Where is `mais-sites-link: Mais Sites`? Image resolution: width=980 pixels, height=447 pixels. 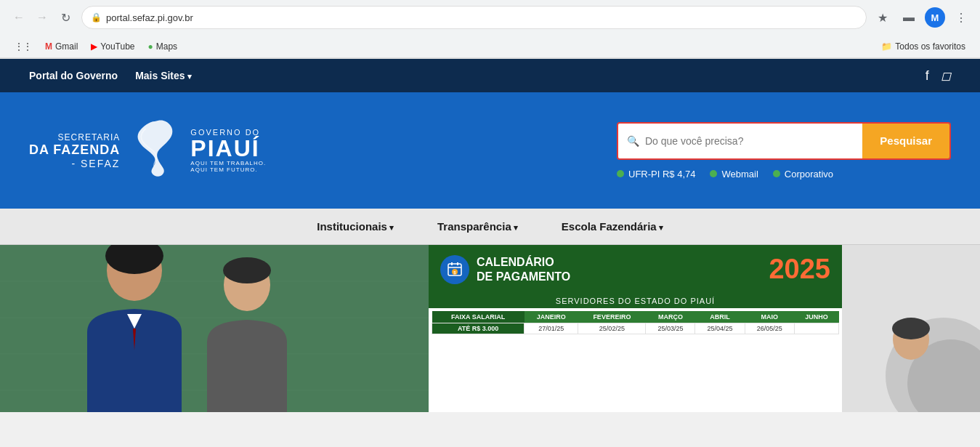
mais-sites-link: Mais Sites is located at coordinates (163, 76).